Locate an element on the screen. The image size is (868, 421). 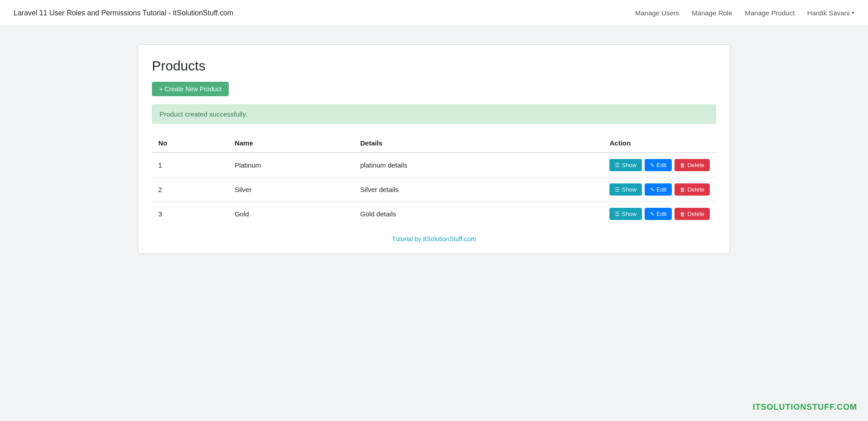
col-header-details: Details is located at coordinates (479, 143).